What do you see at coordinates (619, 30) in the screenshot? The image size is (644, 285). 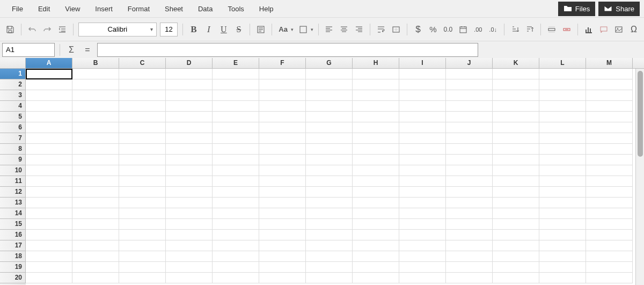 I see `image-button` at bounding box center [619, 30].